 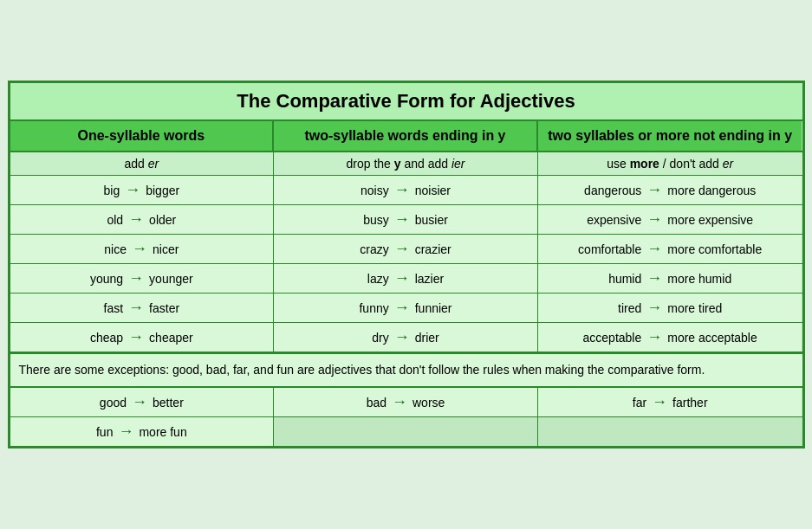 What do you see at coordinates (406, 431) in the screenshot?
I see `exc-cell-c2` at bounding box center [406, 431].